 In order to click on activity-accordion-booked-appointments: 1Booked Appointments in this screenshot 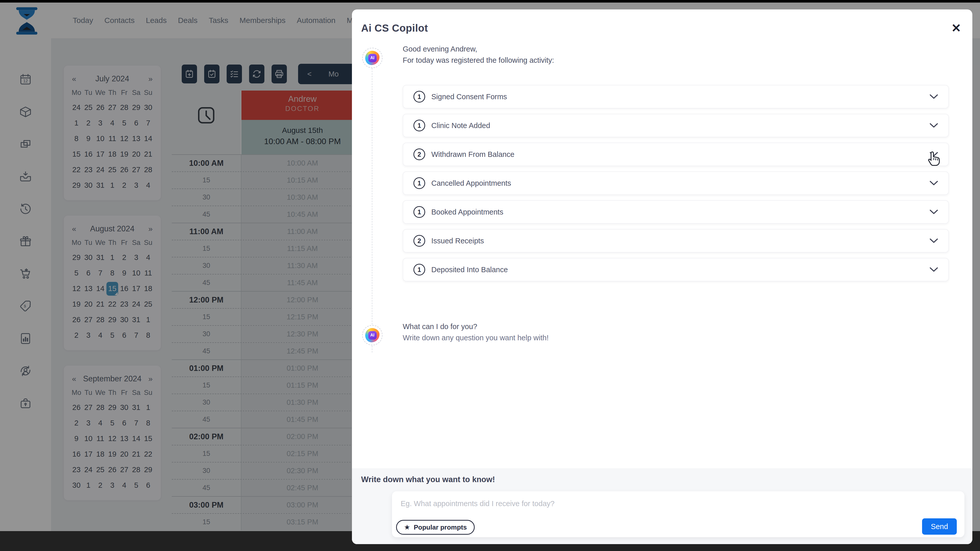, I will do `click(676, 212)`.